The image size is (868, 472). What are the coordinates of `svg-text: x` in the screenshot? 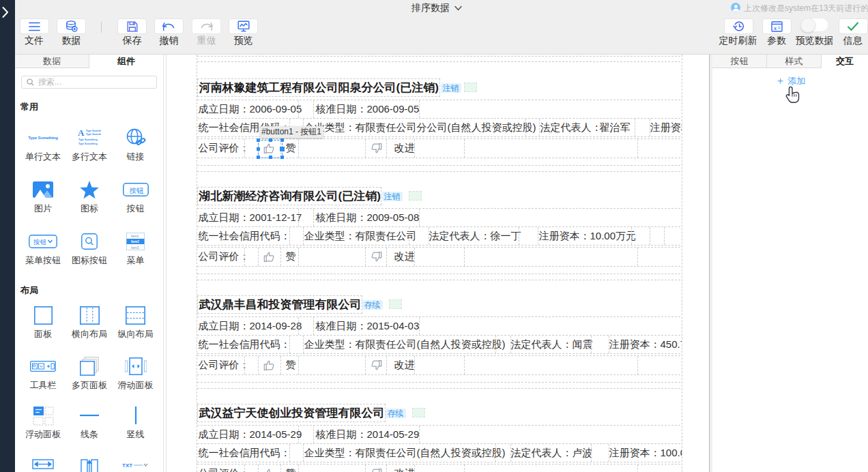 It's located at (775, 27).